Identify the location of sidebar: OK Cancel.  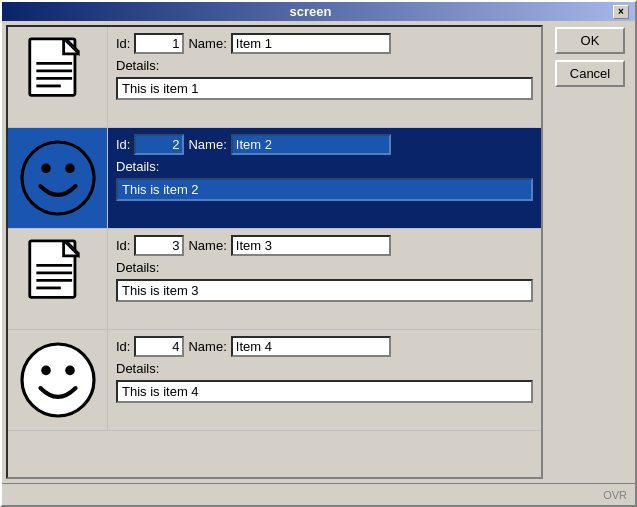
(590, 252).